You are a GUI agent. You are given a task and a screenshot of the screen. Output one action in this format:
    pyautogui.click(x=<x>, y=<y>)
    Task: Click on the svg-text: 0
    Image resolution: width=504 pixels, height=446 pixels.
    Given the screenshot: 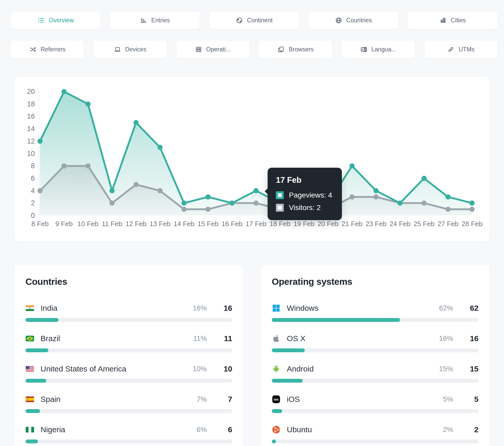 What is the action you would take?
    pyautogui.click(x=33, y=215)
    